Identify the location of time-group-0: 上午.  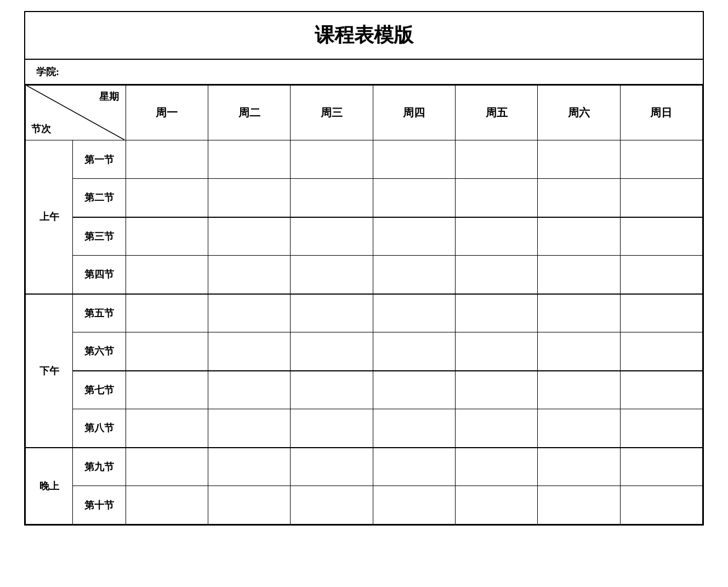
(49, 217).